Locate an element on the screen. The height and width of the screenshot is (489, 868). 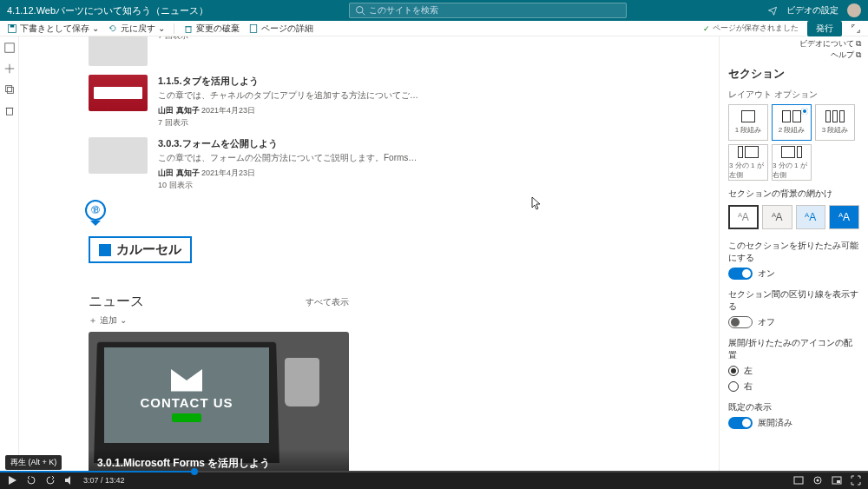
bg-neutral: ᴬA is located at coordinates (778, 217).